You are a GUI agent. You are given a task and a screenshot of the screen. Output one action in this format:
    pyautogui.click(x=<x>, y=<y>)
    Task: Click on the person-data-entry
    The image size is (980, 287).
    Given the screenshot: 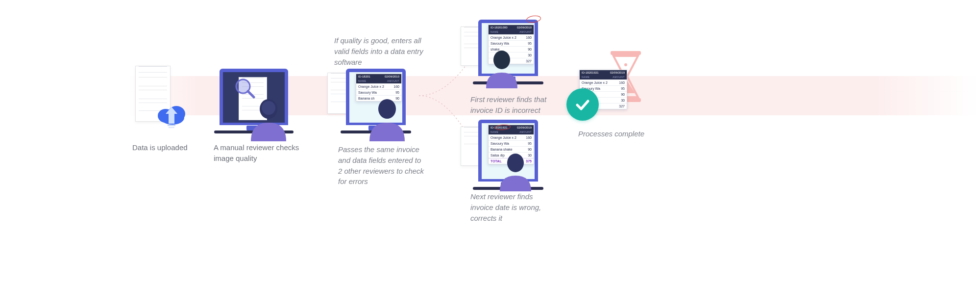 What is the action you would take?
    pyautogui.click(x=386, y=119)
    